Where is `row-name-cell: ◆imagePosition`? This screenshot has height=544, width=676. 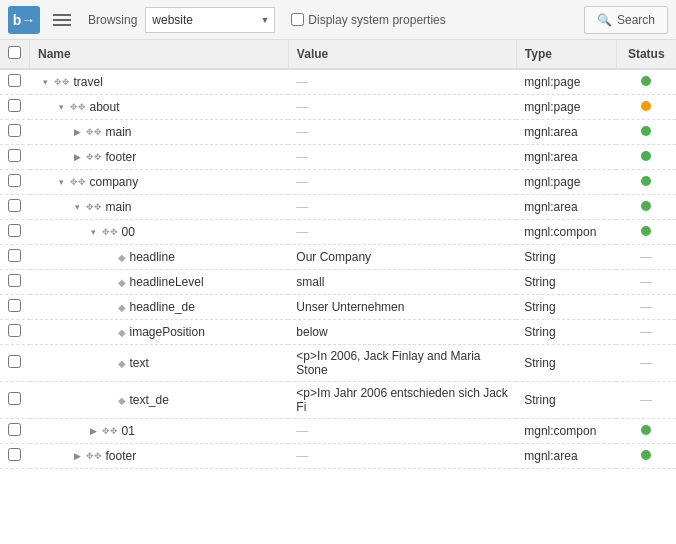
row-name-cell: ◆imagePosition is located at coordinates (160, 332).